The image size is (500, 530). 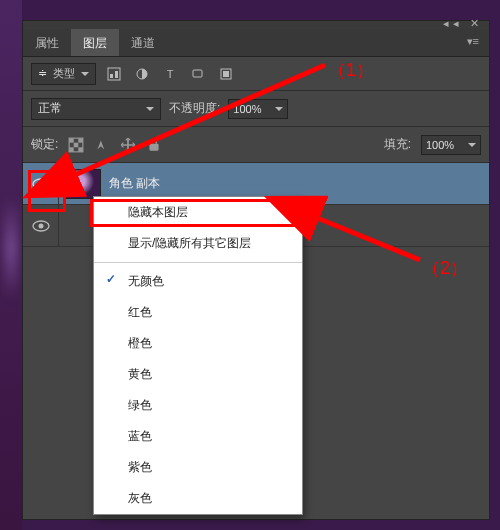 What do you see at coordinates (256, 25) in the screenshot?
I see `panel-titlebar: ◂◂ ✕` at bounding box center [256, 25].